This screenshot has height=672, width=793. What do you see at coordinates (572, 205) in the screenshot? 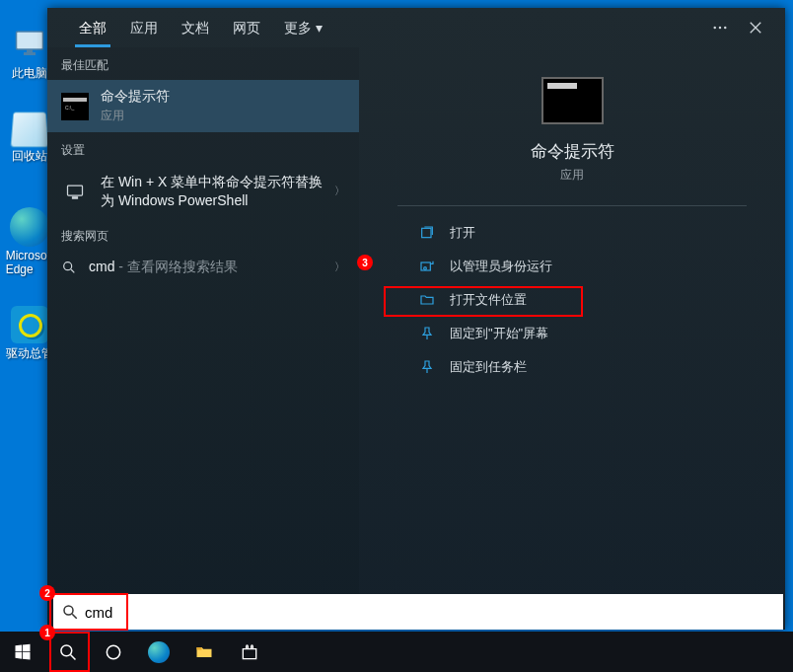
I see `separator` at bounding box center [572, 205].